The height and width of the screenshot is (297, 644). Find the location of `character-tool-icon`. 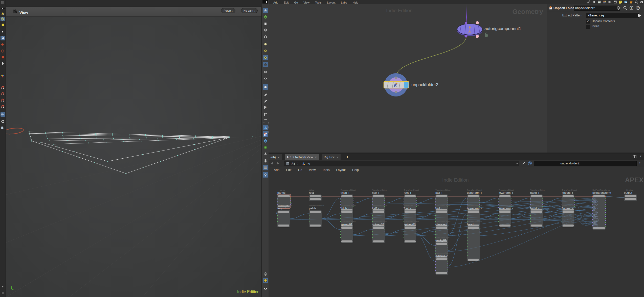

character-tool-icon is located at coordinates (3, 64).